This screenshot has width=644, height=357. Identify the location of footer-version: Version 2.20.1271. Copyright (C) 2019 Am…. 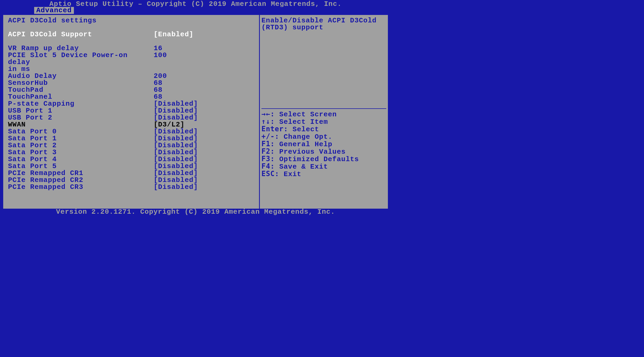
(196, 212).